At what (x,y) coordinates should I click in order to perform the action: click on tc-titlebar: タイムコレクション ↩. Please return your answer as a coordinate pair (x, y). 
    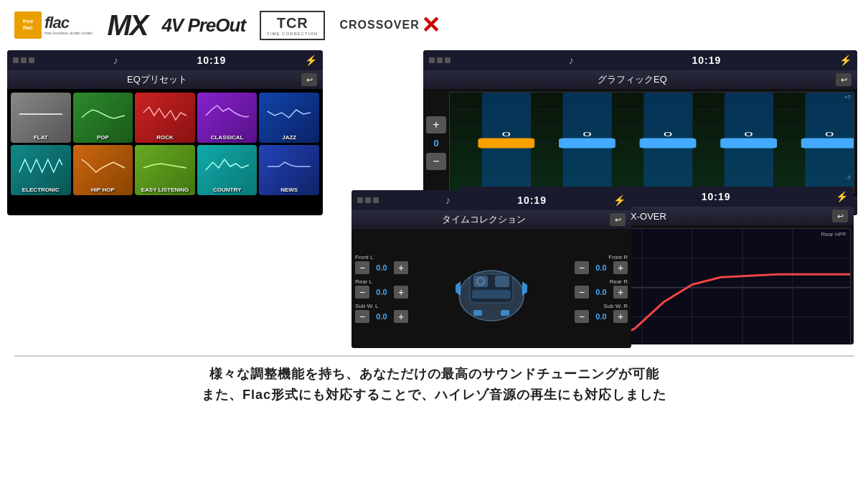
    Looking at the image, I should click on (491, 220).